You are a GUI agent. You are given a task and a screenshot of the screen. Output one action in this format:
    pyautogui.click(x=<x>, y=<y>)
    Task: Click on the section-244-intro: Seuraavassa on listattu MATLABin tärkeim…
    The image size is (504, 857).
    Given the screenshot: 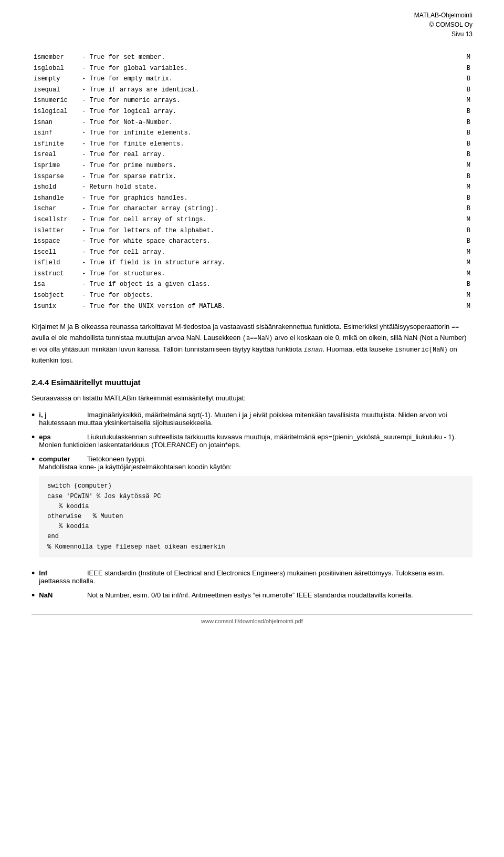 What is the action you would take?
    pyautogui.click(x=252, y=398)
    